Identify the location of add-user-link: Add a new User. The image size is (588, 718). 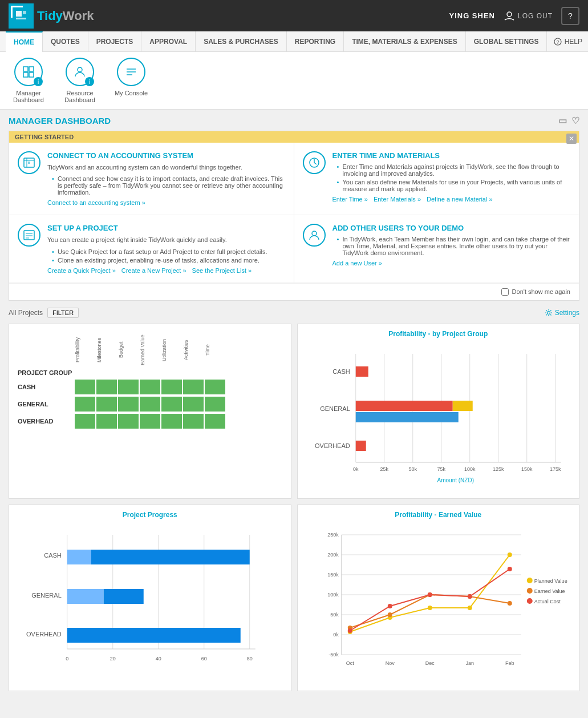
(357, 263).